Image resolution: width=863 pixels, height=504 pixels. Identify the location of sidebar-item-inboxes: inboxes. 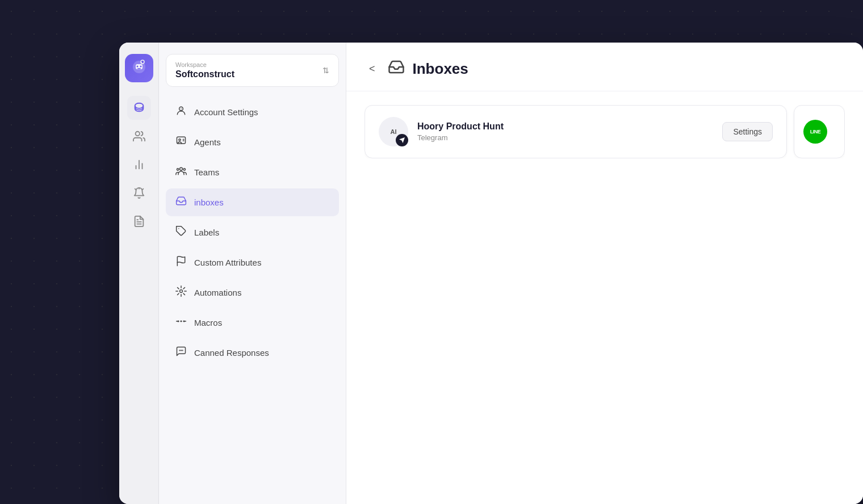
(252, 202).